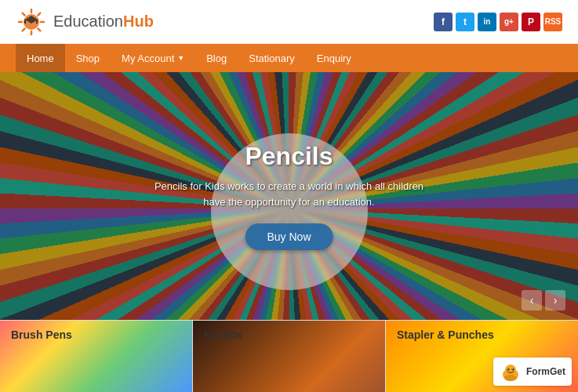  What do you see at coordinates (289, 58) in the screenshot?
I see `main-nav: Home Shop My Account ▼ Blog Stationary E…` at bounding box center [289, 58].